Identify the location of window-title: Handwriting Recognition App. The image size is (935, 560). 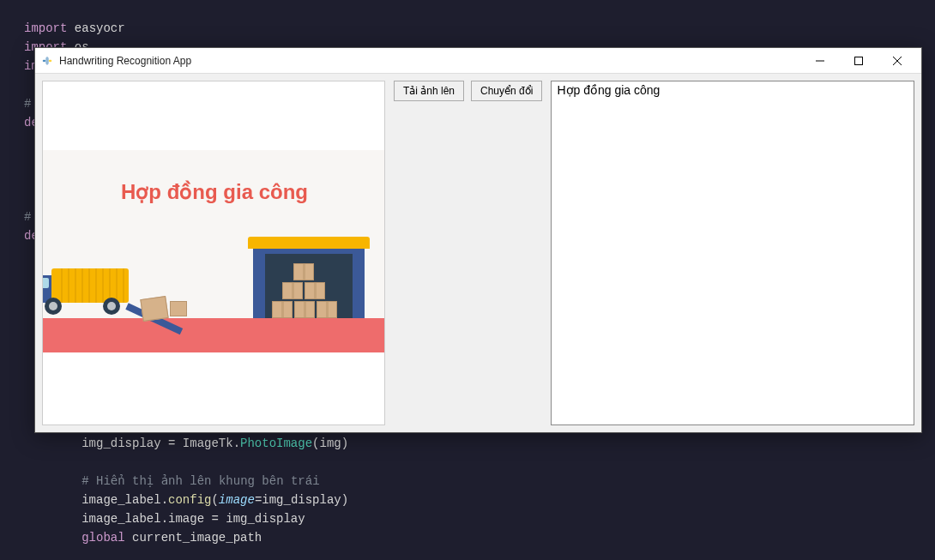
(430, 61).